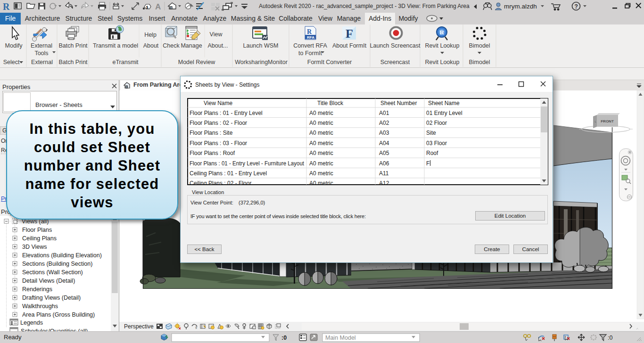 This screenshot has width=644, height=343. What do you see at coordinates (444, 103) in the screenshot?
I see `svg-text: Sheet Name` at bounding box center [444, 103].